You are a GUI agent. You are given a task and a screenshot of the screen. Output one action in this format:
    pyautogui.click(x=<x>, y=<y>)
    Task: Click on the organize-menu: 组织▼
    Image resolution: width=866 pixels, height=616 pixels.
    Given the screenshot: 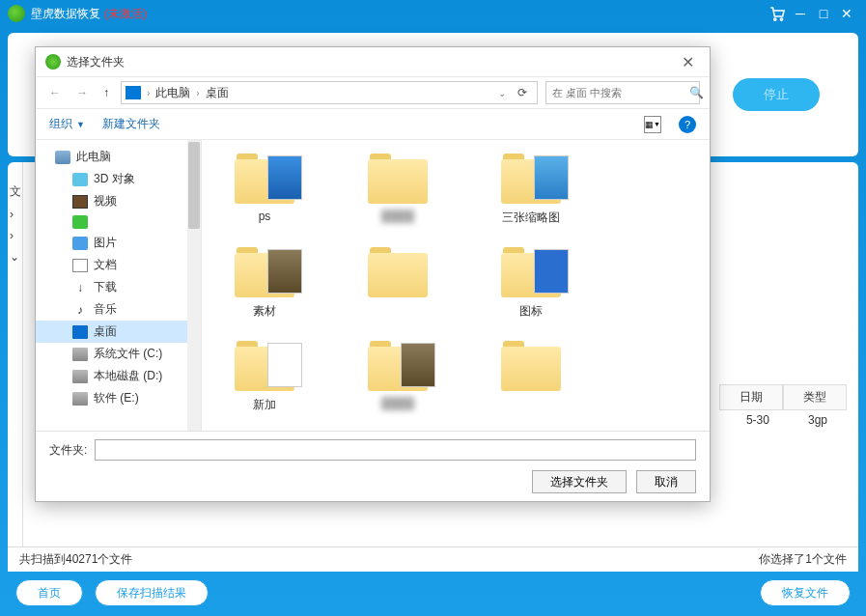 What is the action you would take?
    pyautogui.click(x=68, y=124)
    